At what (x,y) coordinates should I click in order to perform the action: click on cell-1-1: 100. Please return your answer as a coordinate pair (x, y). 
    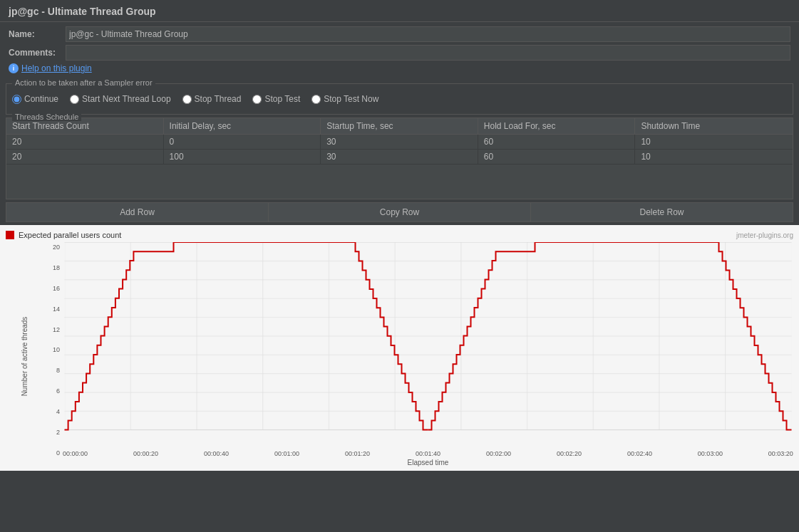
    Looking at the image, I should click on (242, 157).